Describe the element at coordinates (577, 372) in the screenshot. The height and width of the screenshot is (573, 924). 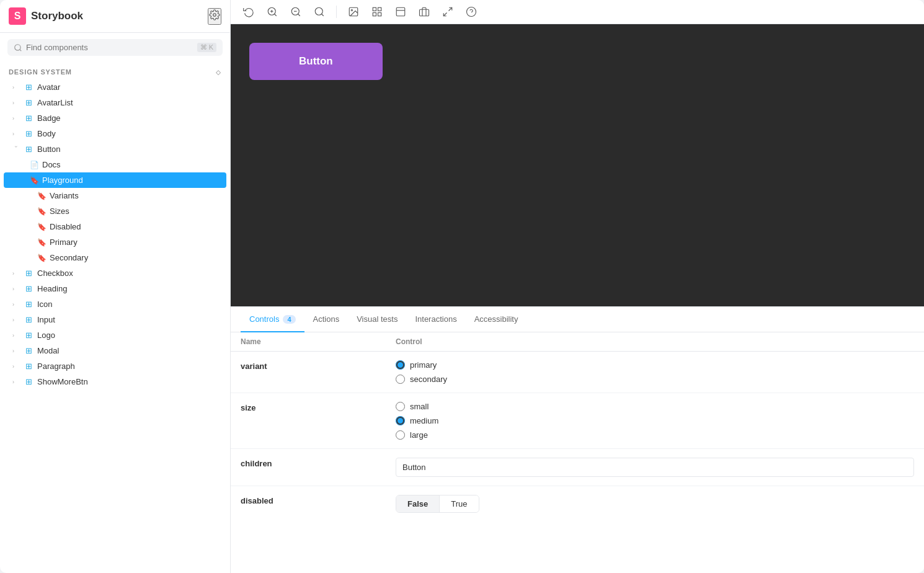
I see `table-row: variant primary secondary` at that location.